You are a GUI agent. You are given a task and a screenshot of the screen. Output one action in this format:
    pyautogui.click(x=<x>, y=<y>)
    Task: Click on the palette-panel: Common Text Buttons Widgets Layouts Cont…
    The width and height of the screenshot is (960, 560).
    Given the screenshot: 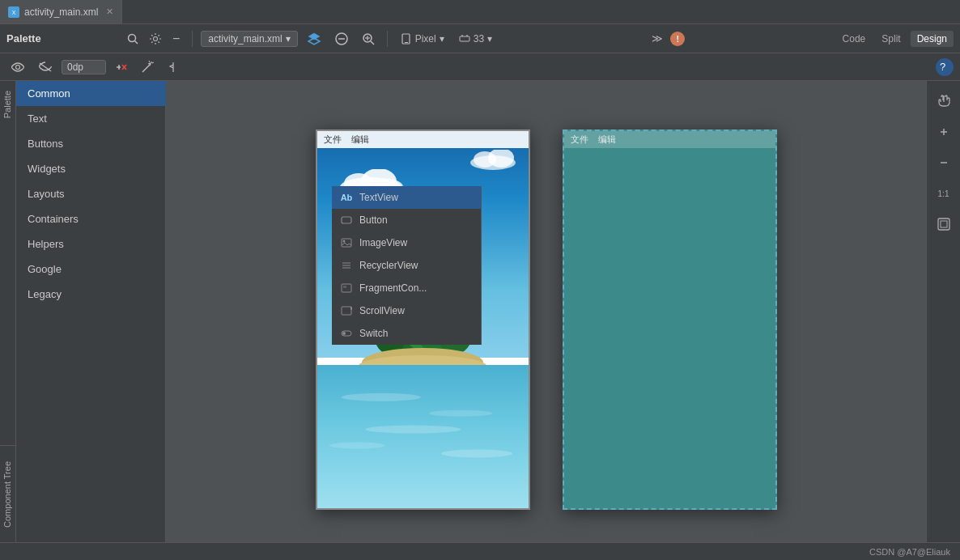 What is the action you would take?
    pyautogui.click(x=91, y=312)
    